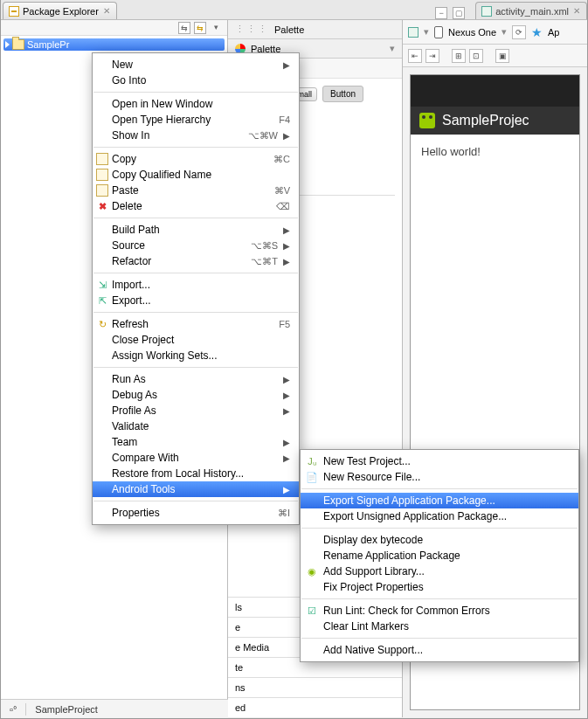  I want to click on button-widget: Button, so click(342, 94).